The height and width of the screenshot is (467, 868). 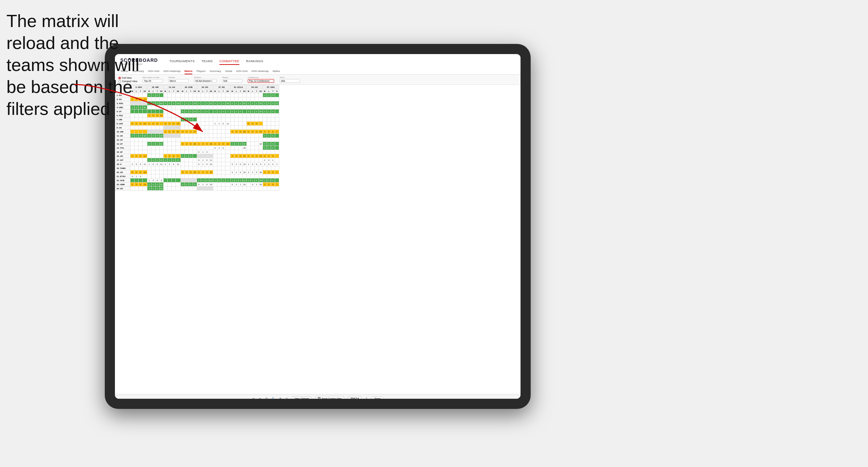 What do you see at coordinates (232, 81) in the screenshot?
I see `region-select: N/A` at bounding box center [232, 81].